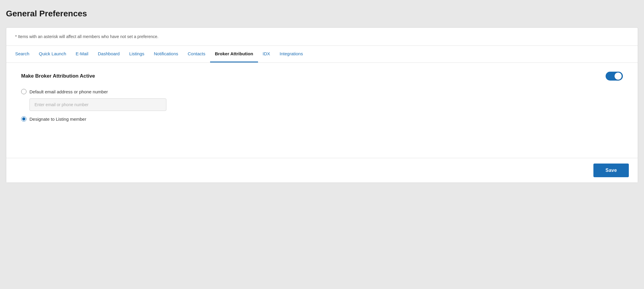  What do you see at coordinates (614, 76) in the screenshot?
I see `toggle-track` at bounding box center [614, 76].